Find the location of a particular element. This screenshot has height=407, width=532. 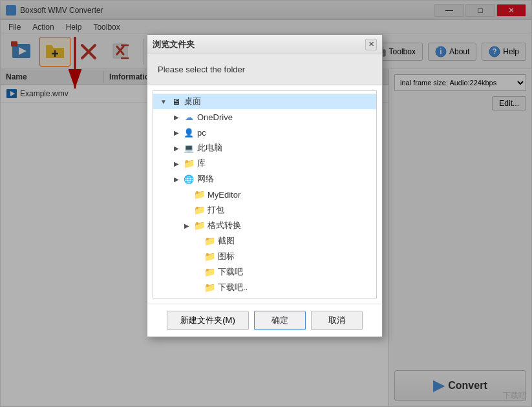

tree-item-library: ▶ 📁 库 is located at coordinates (265, 163).